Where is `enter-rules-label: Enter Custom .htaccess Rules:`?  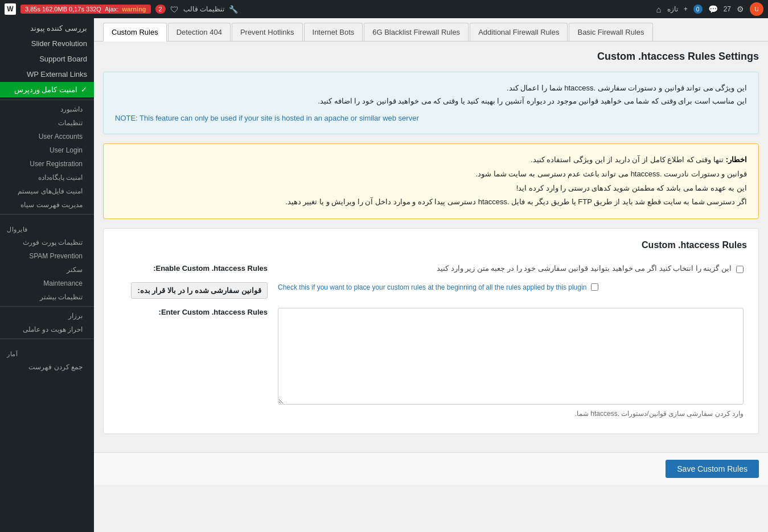 enter-rules-label: Enter Custom .htaccess Rules: is located at coordinates (213, 312).